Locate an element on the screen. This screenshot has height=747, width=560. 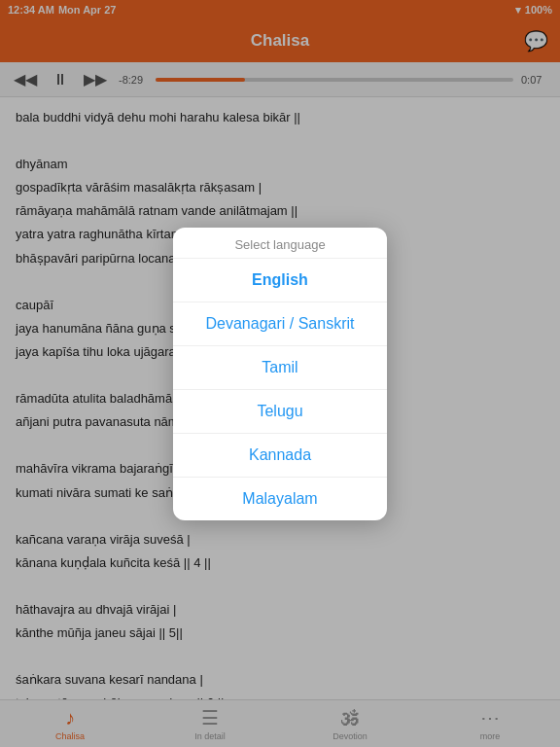
language-option-malayalam: Malayalam is located at coordinates (280, 499).